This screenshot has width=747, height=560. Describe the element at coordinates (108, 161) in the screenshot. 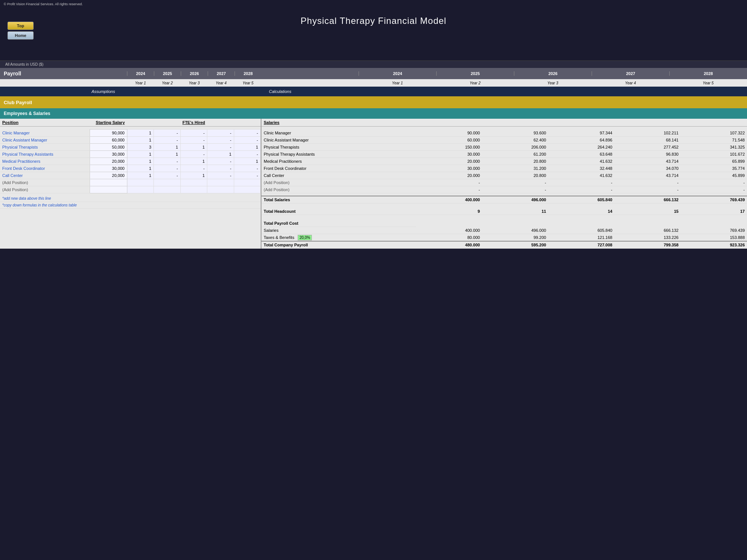

I see `salary-medical-practitioners: 20,000` at that location.